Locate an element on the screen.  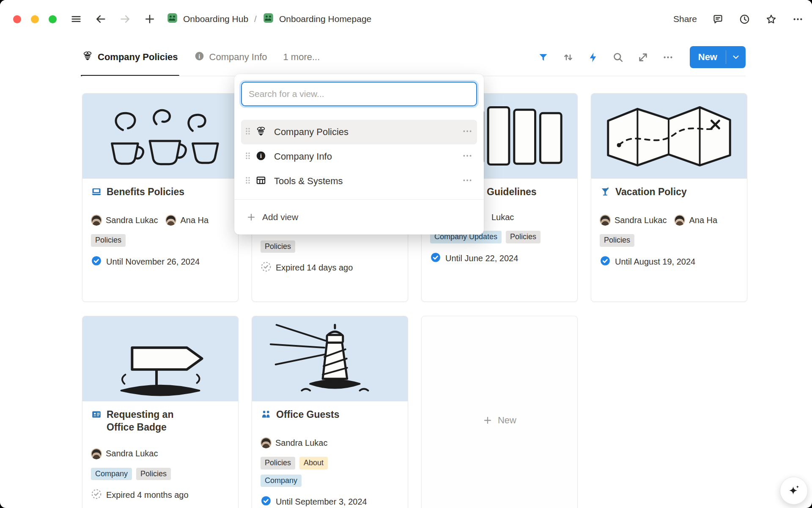
tag: About is located at coordinates (314, 463).